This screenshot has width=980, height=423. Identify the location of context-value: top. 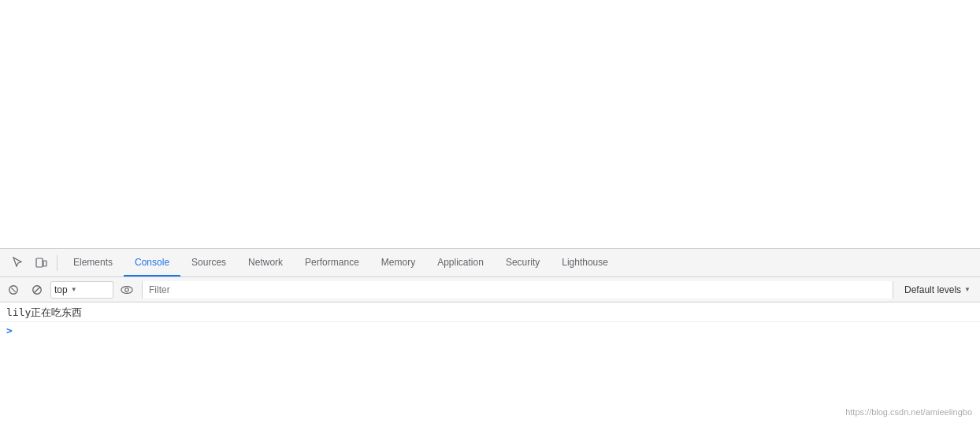
(61, 290).